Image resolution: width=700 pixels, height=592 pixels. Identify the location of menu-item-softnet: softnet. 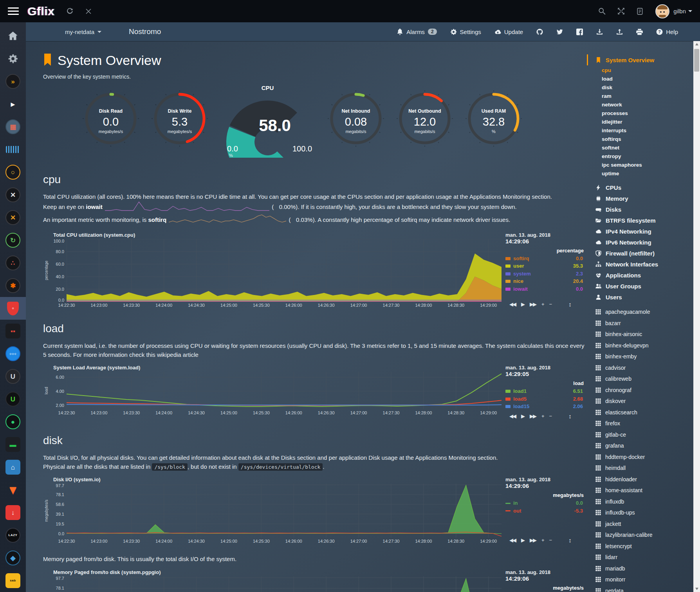
(640, 148).